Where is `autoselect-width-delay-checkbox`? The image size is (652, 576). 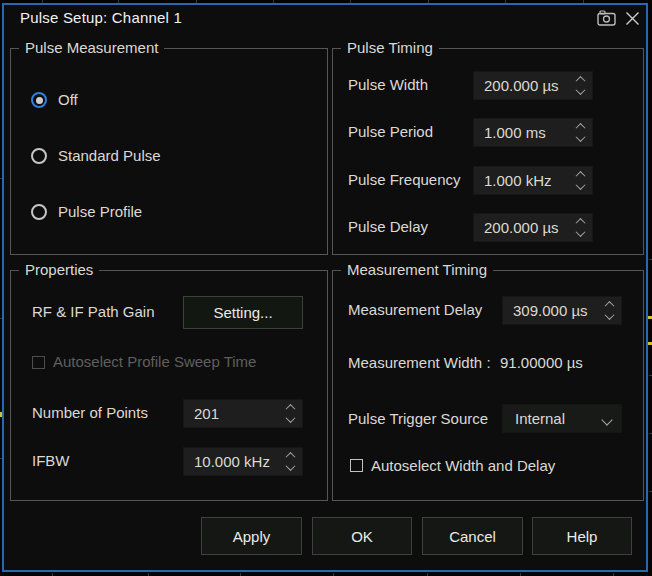
autoselect-width-delay-checkbox is located at coordinates (356, 466).